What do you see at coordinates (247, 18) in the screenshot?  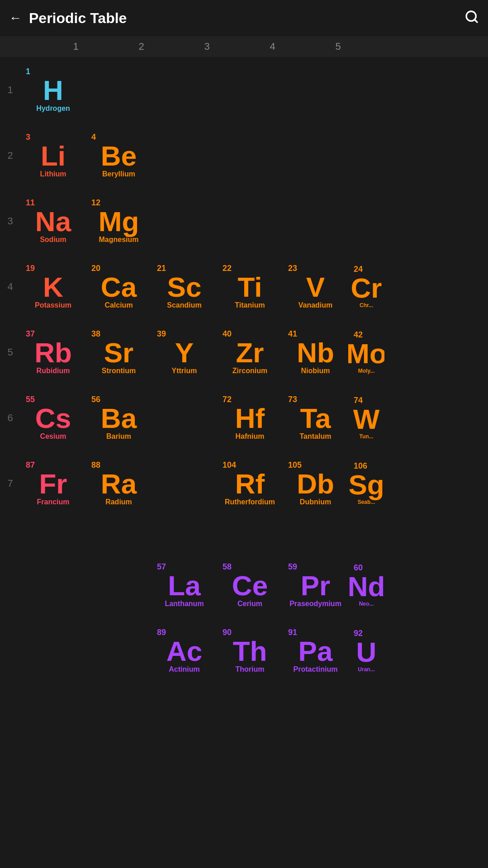 I see `page-title: Periodic Table` at bounding box center [247, 18].